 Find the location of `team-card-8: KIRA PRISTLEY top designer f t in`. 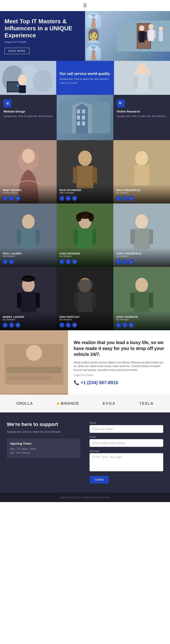

team-card-8: KIRA PRISTLEY top designer f t in is located at coordinates (85, 298).